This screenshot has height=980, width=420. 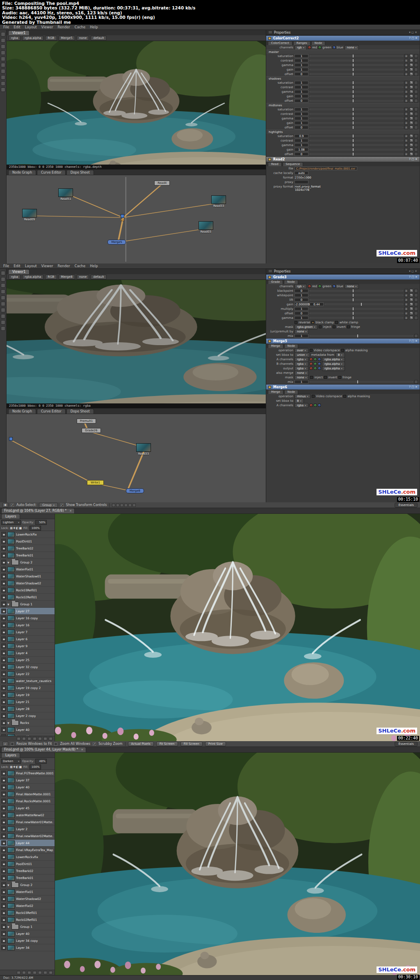 What do you see at coordinates (5, 744) in the screenshot?
I see `zoom-tool-icon: ⌕` at bounding box center [5, 744].